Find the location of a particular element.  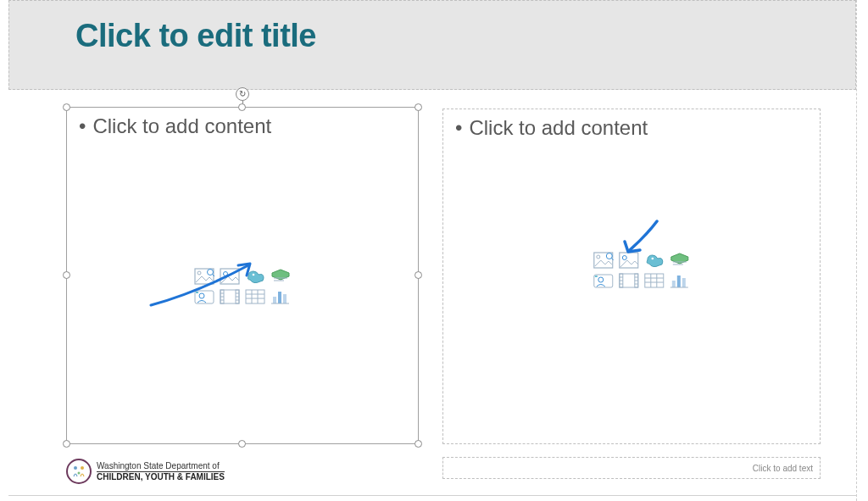

logo-line1: Washington State Department of is located at coordinates (161, 467).